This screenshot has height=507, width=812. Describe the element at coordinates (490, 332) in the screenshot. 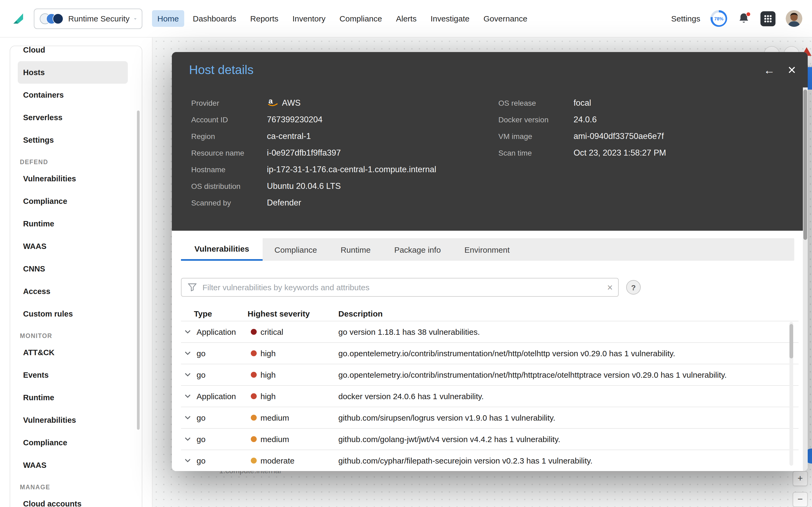

I see `table-row: Application critical go version 1.18.1 h…` at that location.